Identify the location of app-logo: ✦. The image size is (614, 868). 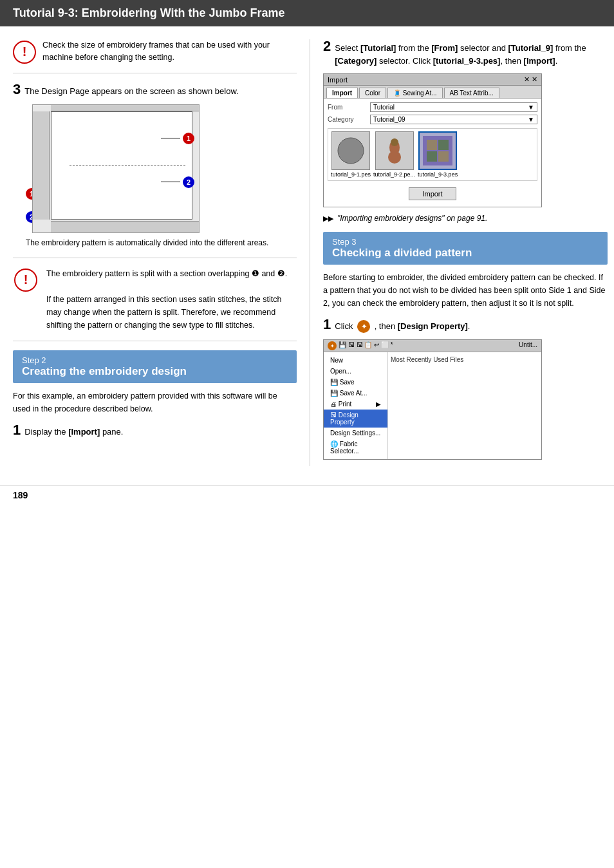
(332, 346).